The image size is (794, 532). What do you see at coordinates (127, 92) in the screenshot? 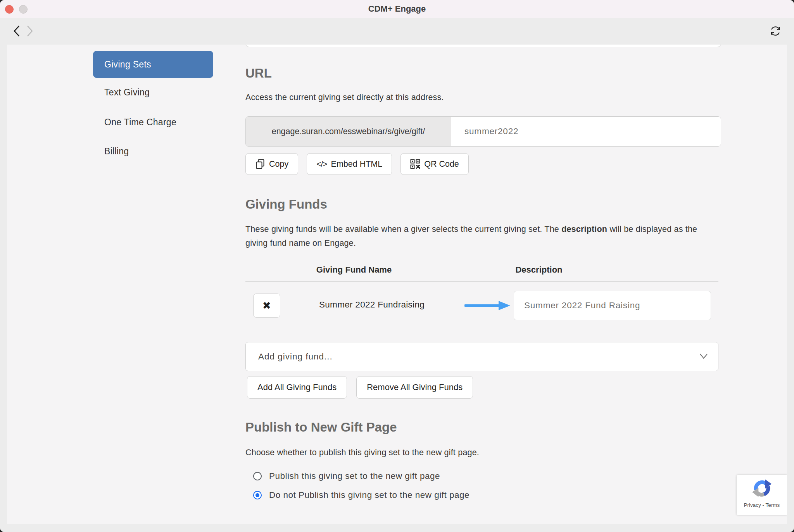
I see `sidebar-item-label: Text Giving` at bounding box center [127, 92].